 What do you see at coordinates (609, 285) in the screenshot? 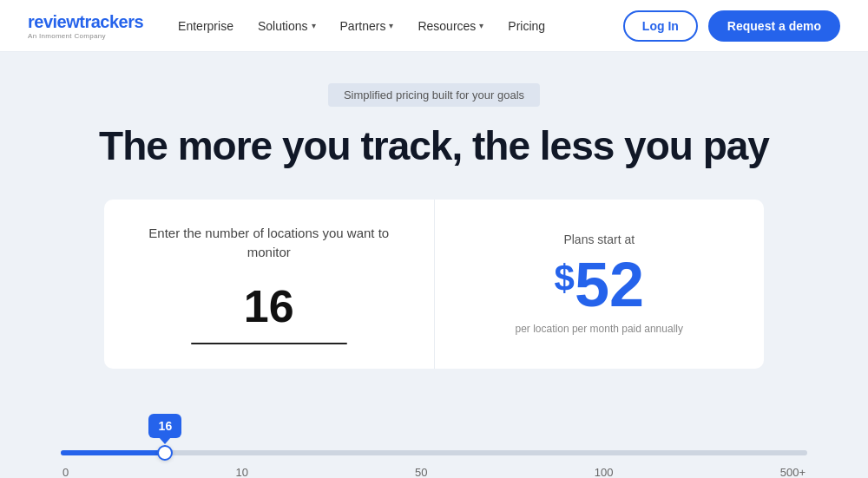
I see `price-value: 52` at bounding box center [609, 285].